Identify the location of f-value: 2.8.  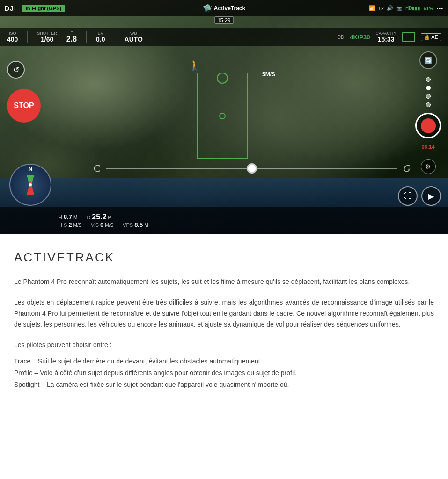
(72, 39).